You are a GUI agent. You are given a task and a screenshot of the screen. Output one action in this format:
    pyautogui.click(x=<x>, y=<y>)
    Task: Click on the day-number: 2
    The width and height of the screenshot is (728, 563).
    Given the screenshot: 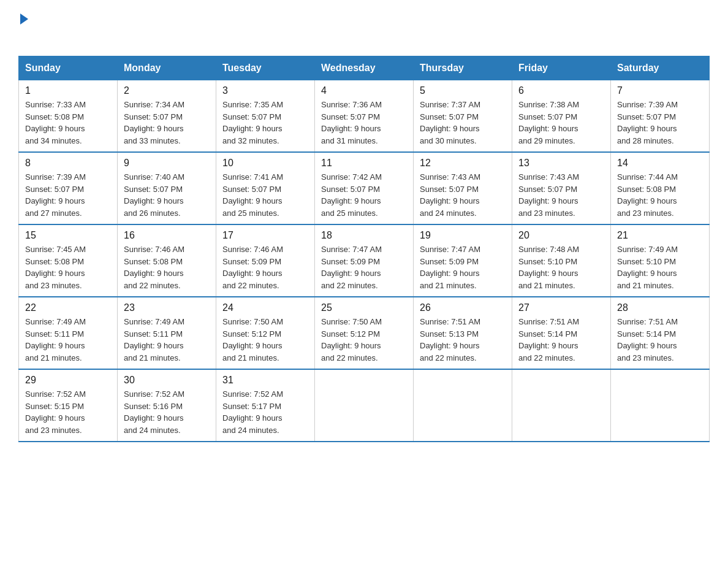 What is the action you would take?
    pyautogui.click(x=167, y=91)
    